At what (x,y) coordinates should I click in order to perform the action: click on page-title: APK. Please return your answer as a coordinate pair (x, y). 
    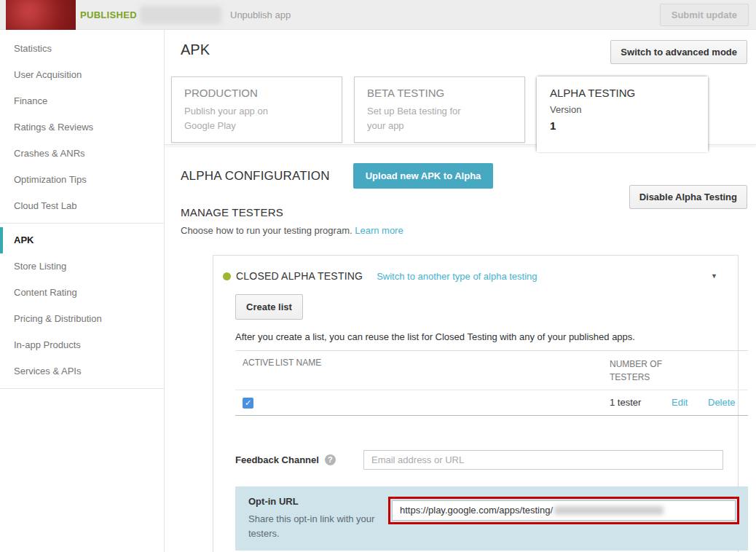
    Looking at the image, I should click on (195, 50).